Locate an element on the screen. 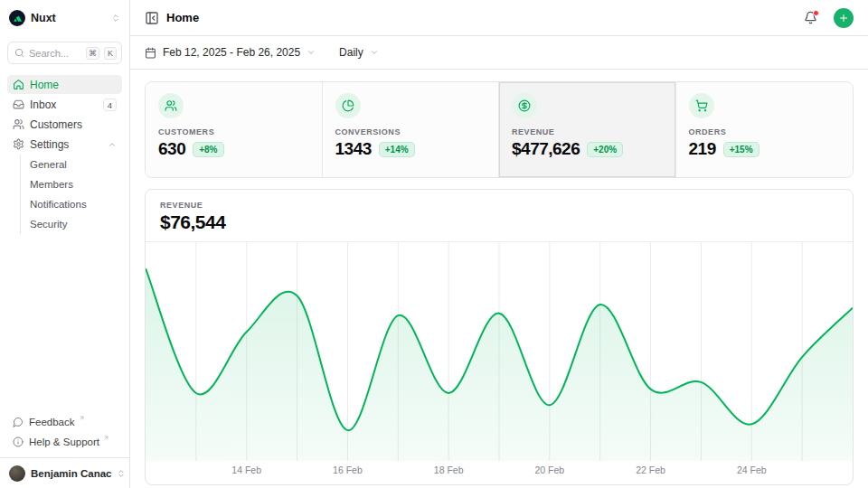  stat-label: REVENUE is located at coordinates (588, 132).